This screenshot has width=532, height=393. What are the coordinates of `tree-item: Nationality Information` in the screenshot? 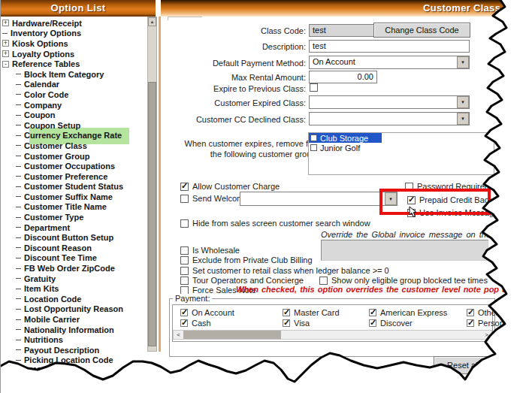 It's located at (74, 330).